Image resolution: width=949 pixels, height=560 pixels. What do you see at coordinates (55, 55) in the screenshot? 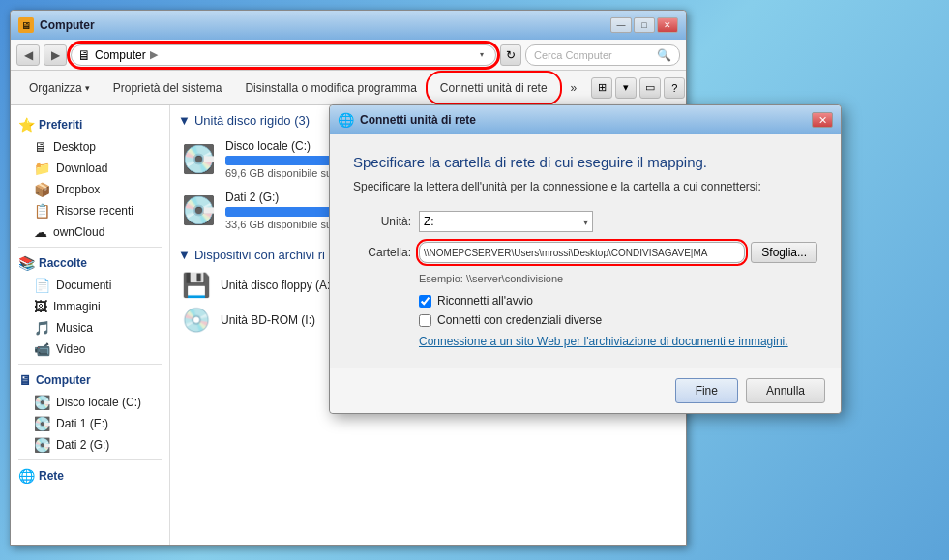
I see `forward-button: ▶` at bounding box center [55, 55].